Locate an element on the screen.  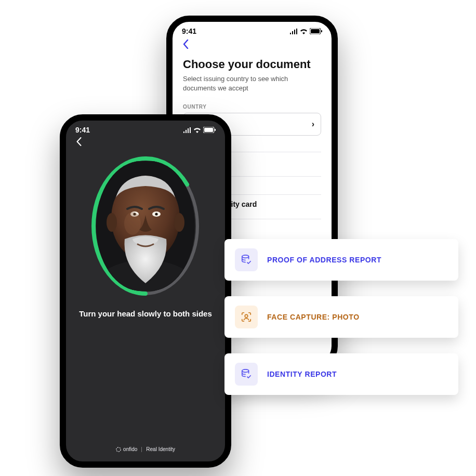
instruction-text: Turn your head slowly to both sides is located at coordinates (146, 314).